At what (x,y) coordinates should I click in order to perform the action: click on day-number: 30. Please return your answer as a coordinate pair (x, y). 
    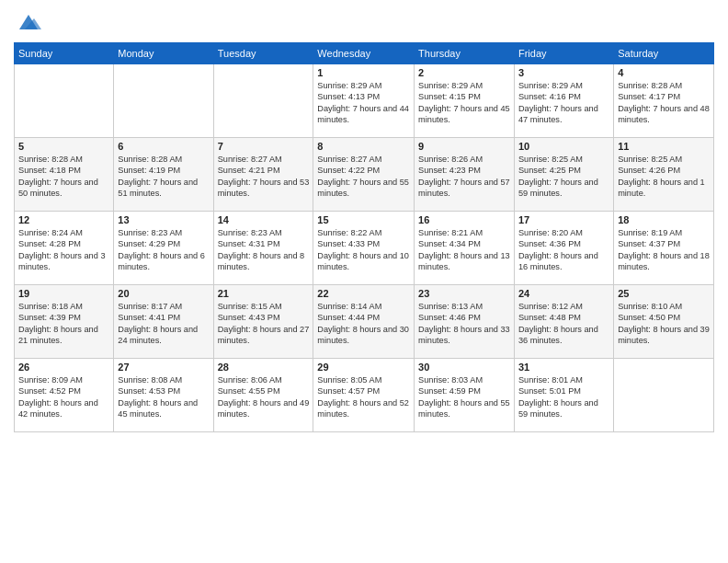
    Looking at the image, I should click on (464, 367).